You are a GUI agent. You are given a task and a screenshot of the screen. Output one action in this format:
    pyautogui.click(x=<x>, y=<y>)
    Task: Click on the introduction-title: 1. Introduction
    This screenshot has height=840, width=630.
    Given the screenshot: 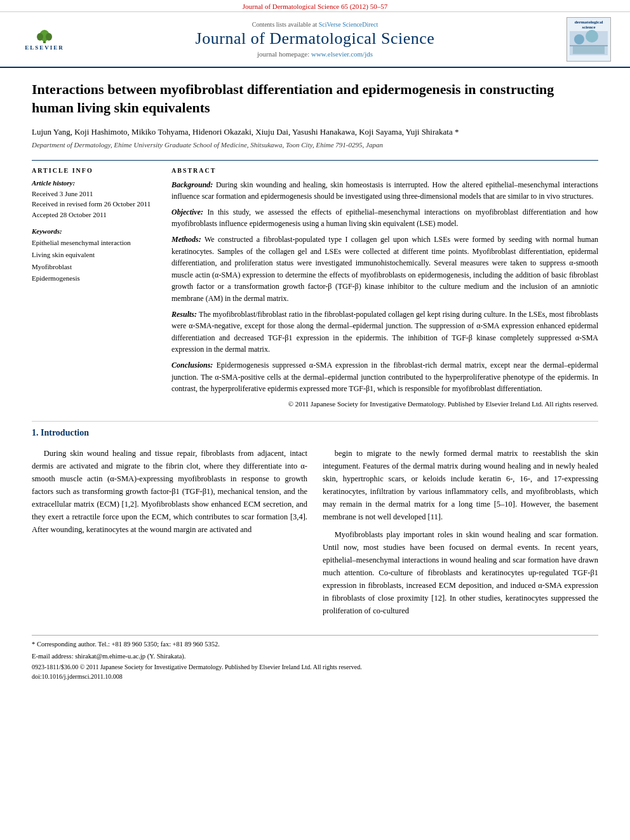 What is the action you would take?
    pyautogui.click(x=315, y=433)
    